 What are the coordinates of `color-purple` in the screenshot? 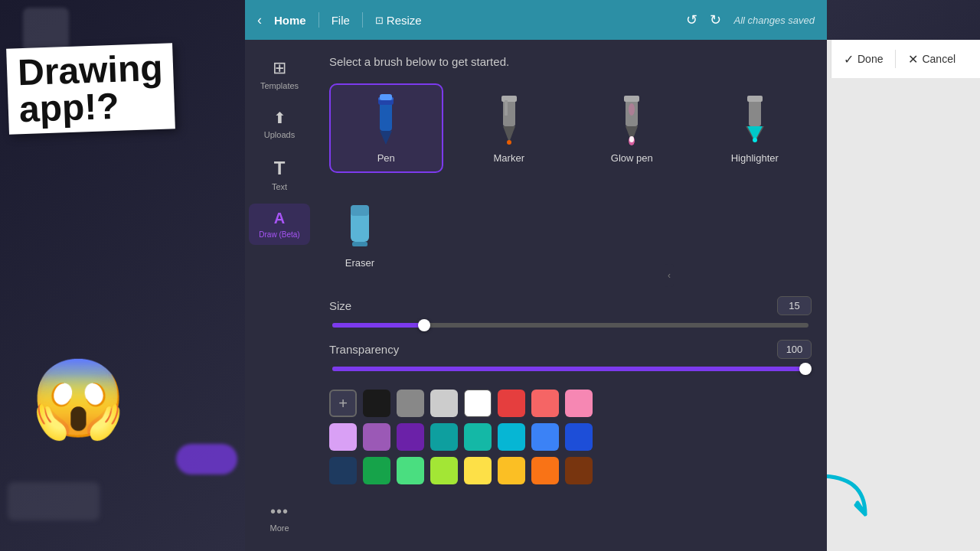 It's located at (377, 437).